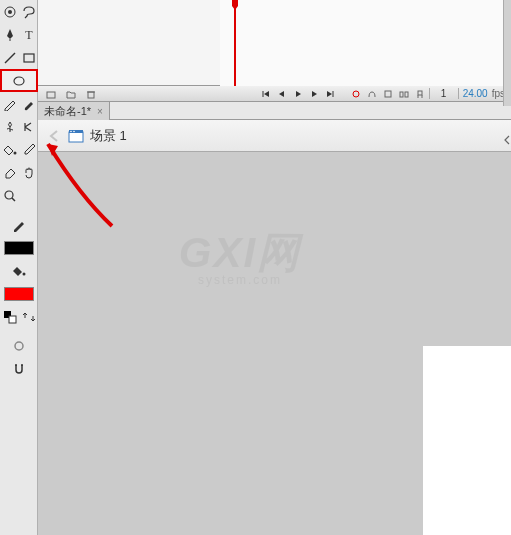  Describe the element at coordinates (28, 126) in the screenshot. I see `bone-tool` at that location.